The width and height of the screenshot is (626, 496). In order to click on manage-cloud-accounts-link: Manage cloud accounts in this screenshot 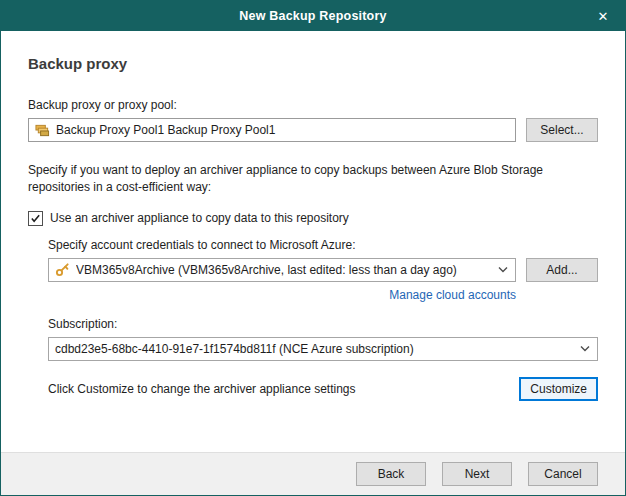, I will do `click(452, 295)`.